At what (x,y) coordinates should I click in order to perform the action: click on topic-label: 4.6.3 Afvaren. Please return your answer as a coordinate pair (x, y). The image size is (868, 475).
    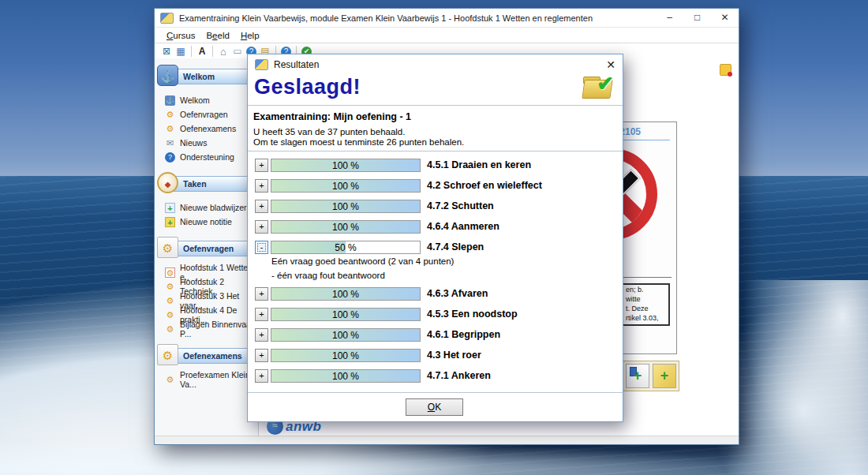
    Looking at the image, I should click on (458, 294).